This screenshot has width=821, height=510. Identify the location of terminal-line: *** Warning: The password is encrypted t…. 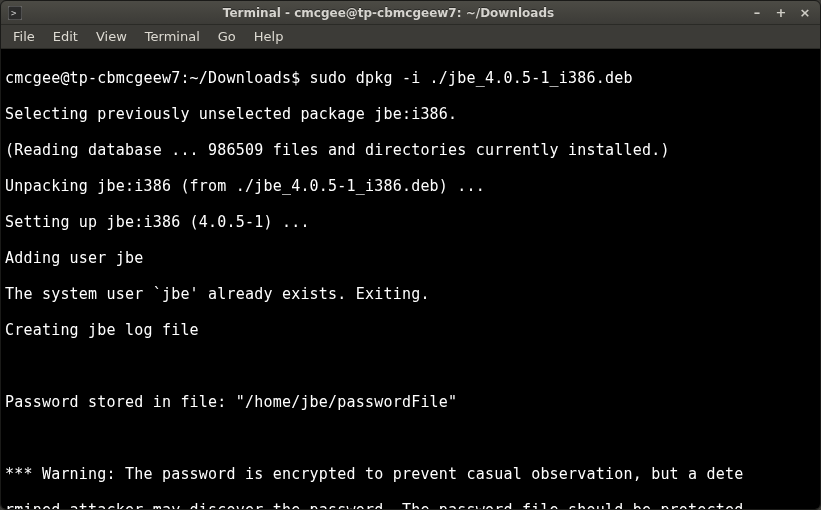
(410, 474).